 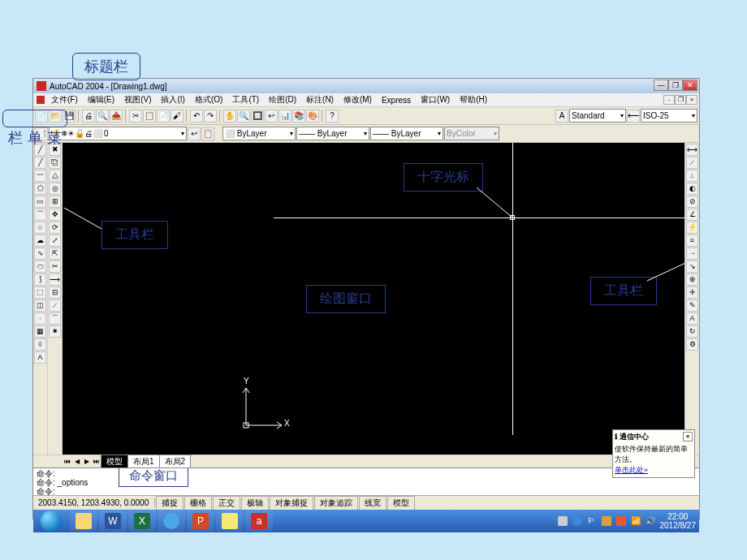 What do you see at coordinates (163, 116) in the screenshot?
I see `paste-icon: 📄` at bounding box center [163, 116].